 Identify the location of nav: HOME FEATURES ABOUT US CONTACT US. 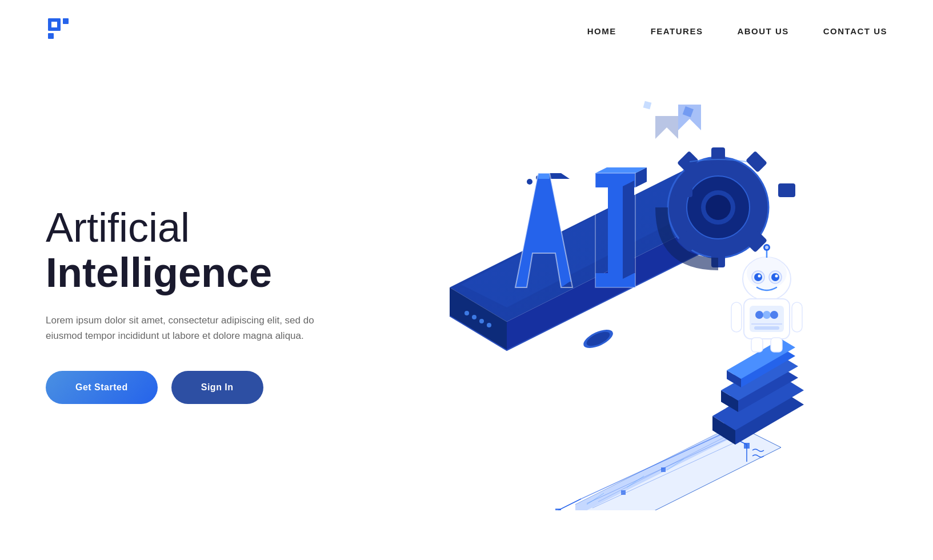
(737, 31).